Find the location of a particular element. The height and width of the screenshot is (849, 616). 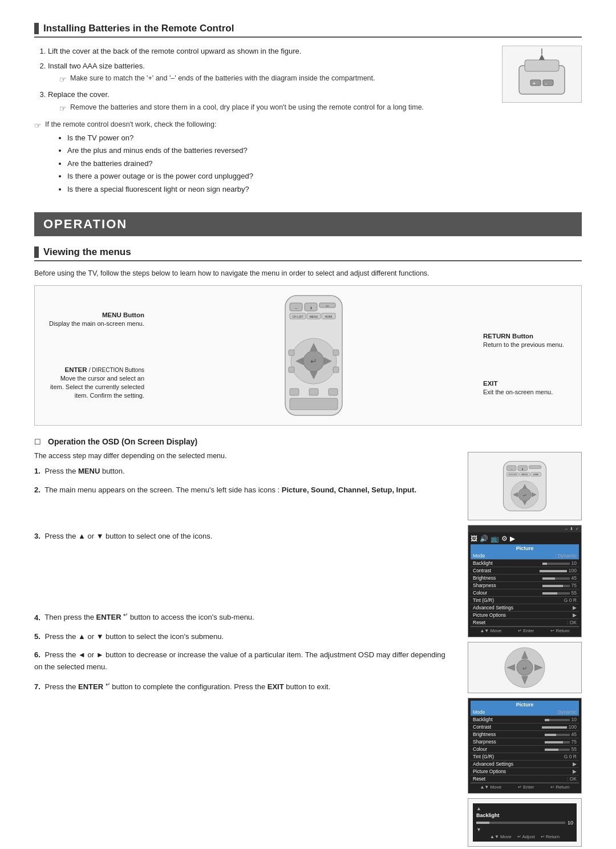

return-button-label: RETURN Button Return to the previous men… is located at coordinates (529, 340).